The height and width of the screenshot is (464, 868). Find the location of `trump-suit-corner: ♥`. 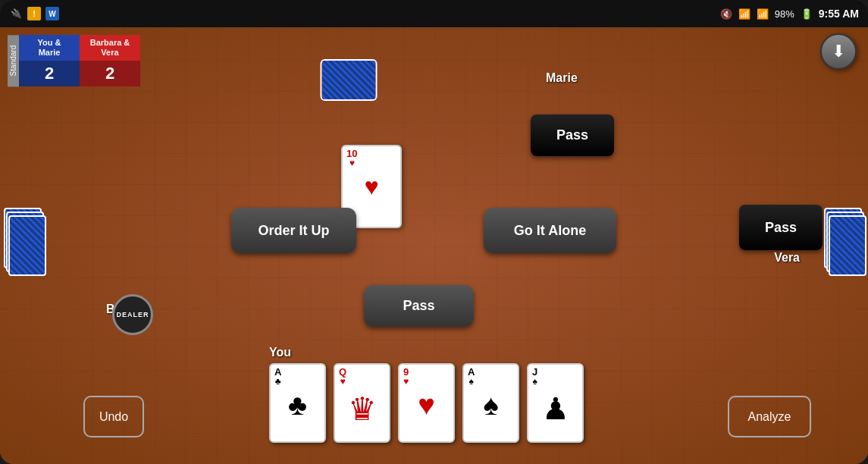

trump-suit-corner: ♥ is located at coordinates (352, 163).